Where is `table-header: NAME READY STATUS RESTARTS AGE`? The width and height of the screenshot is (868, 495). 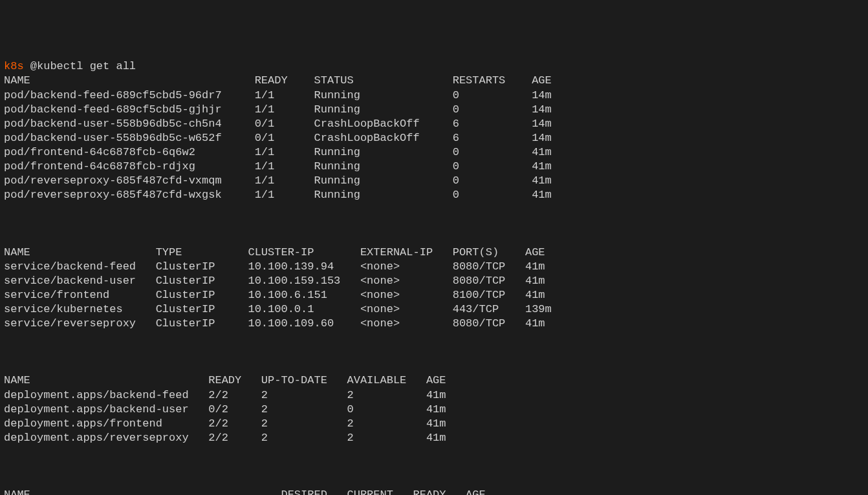 table-header: NAME READY STATUS RESTARTS AGE is located at coordinates (287, 80).